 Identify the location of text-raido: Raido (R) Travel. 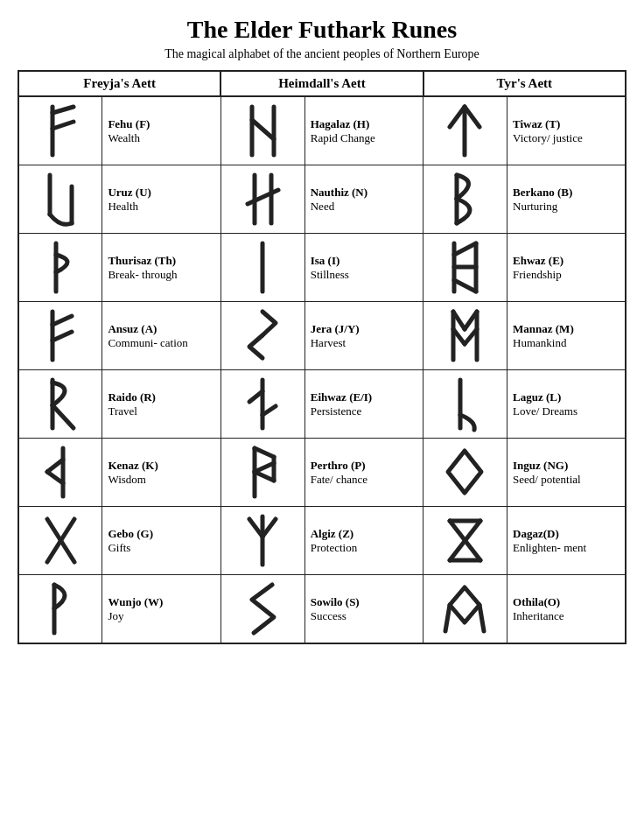
(161, 404).